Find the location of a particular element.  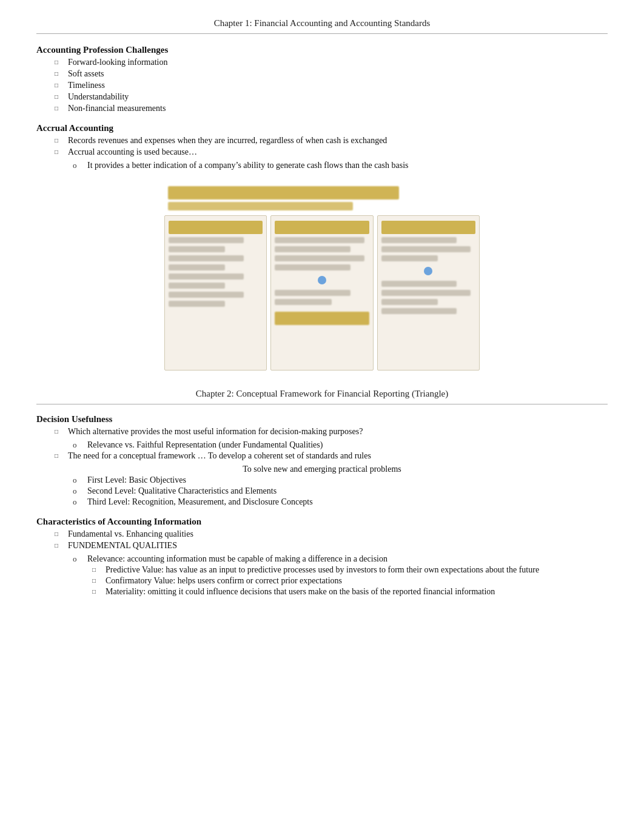

accounting-profession-title: Accounting Profession Challenges is located at coordinates (322, 50).